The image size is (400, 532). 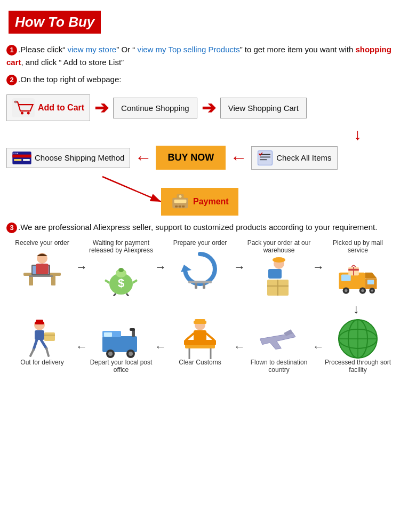 I want to click on waiting-label: Waiting for payment released by Aliexpre…, so click(x=121, y=247).